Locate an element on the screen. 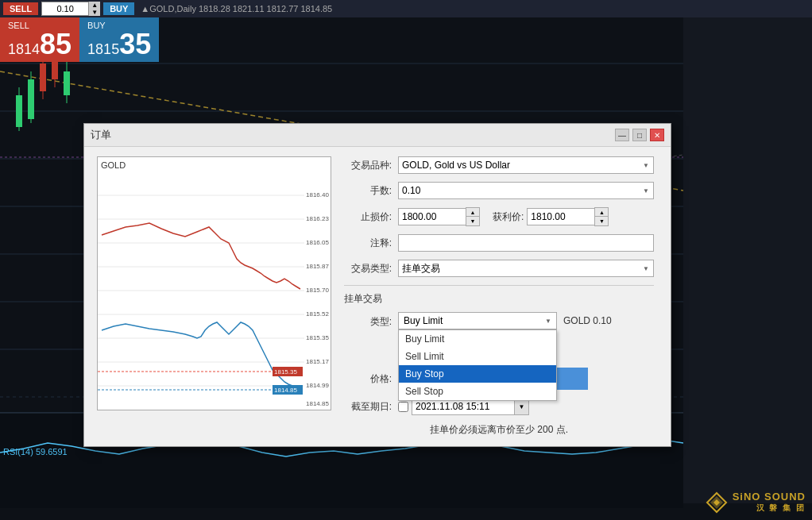 This screenshot has height=520, width=812. stoploss-label: 止损价: is located at coordinates (368, 218).